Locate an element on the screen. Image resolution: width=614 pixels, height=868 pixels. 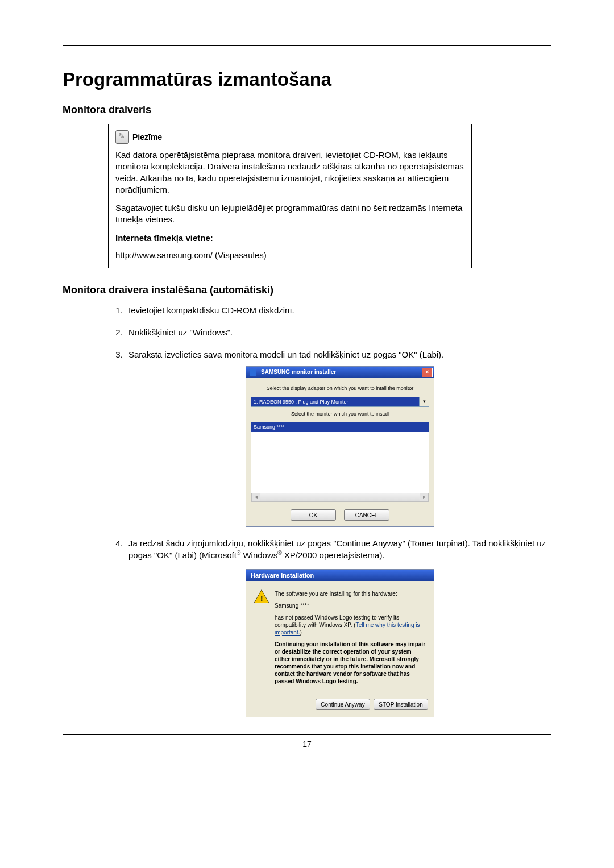
hw-line2: Samsung **** is located at coordinates (350, 606).